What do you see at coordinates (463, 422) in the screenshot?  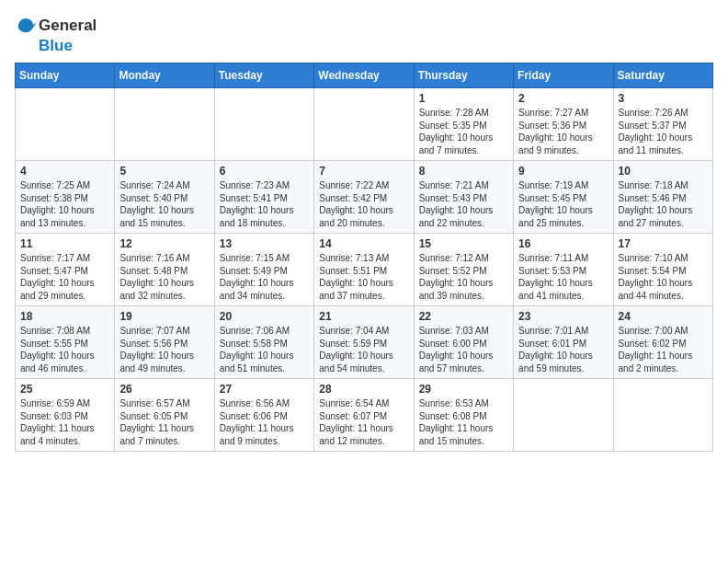 I see `day-info: Sunrise: 6:53 AM Sunset: 6:08 PM Dayligh…` at bounding box center [463, 422].